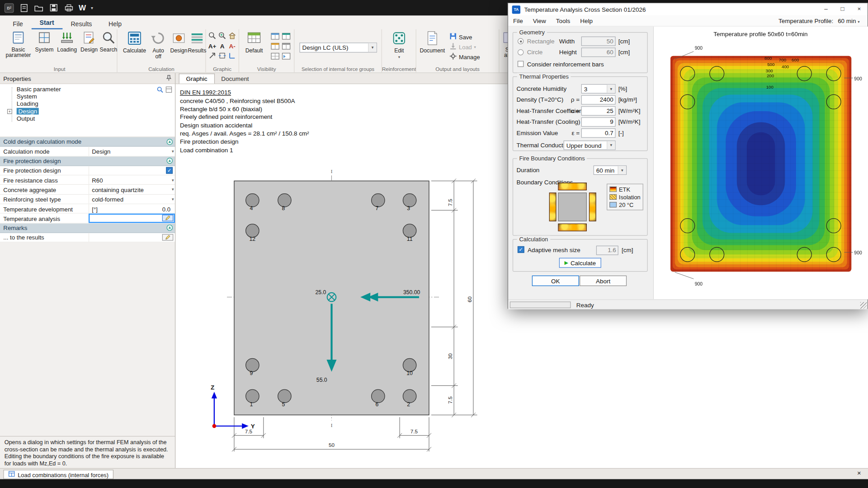 The image size is (868, 488). What do you see at coordinates (556, 281) in the screenshot?
I see `ok-button: OK` at bounding box center [556, 281].